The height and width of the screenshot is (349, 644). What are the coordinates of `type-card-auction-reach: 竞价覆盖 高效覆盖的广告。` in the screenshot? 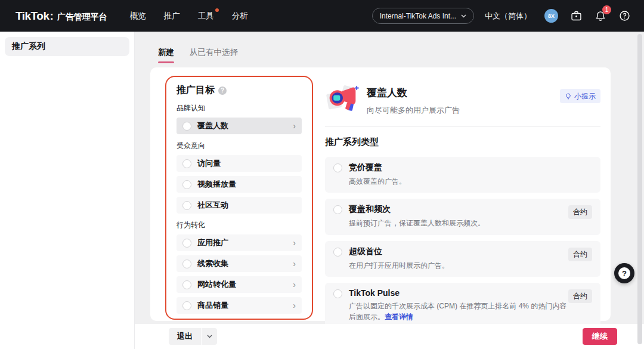 It's located at (463, 175).